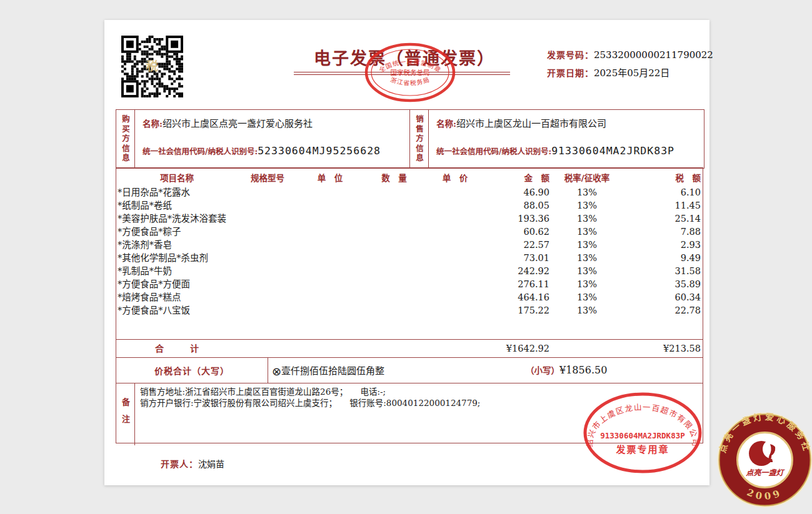 Image resolution: width=812 pixels, height=514 pixels. What do you see at coordinates (409, 192) in the screenshot?
I see `table-row: *日用杂品*花露水 46.90 13% 6.10` at bounding box center [409, 192].